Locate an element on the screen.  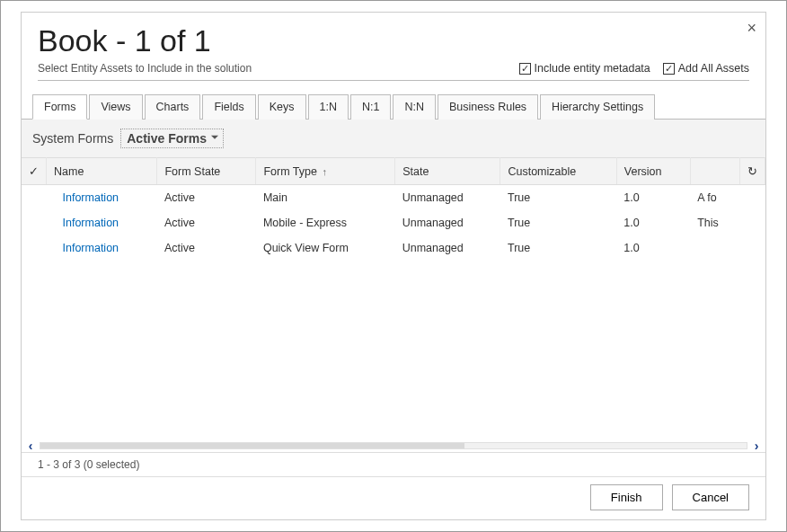
subtitle: Select Entity Assets to Include in the s… is located at coordinates (279, 68).